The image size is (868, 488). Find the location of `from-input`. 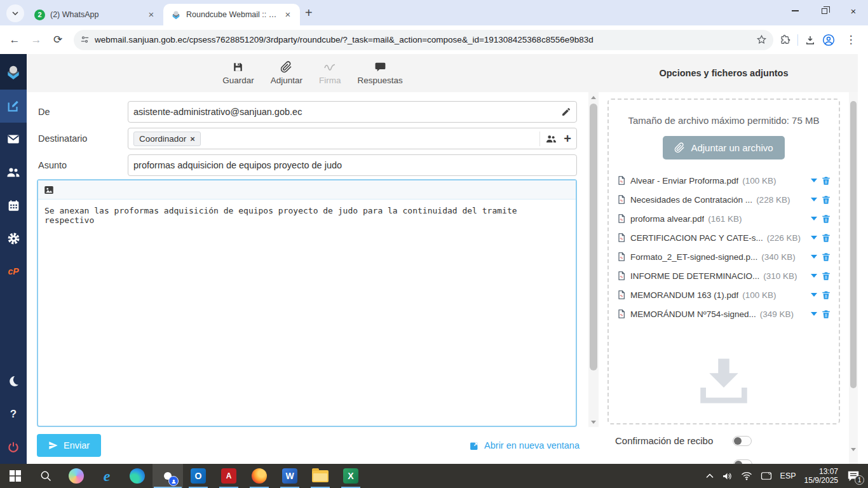

from-input is located at coordinates (347, 112).